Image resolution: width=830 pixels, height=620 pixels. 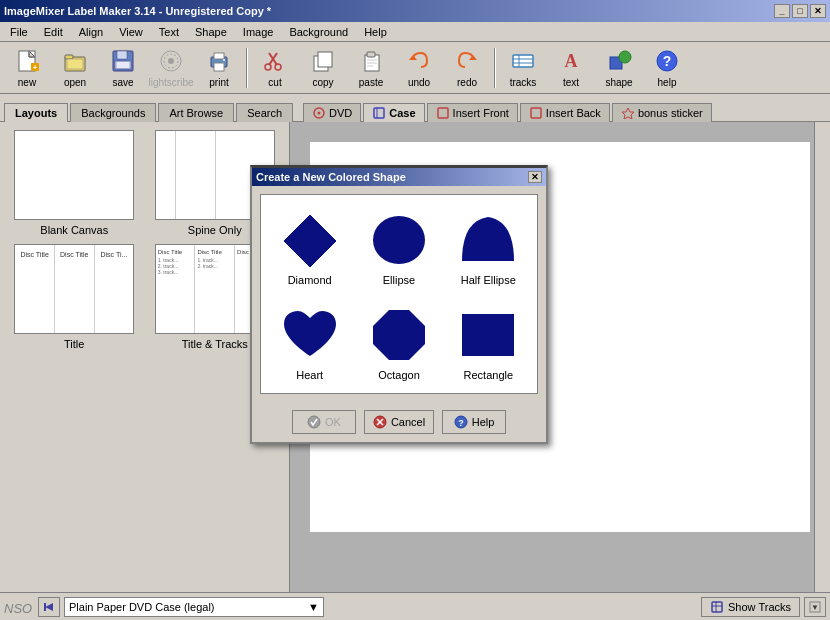 I want to click on help-dialog-icon: ?, so click(x=461, y=422).